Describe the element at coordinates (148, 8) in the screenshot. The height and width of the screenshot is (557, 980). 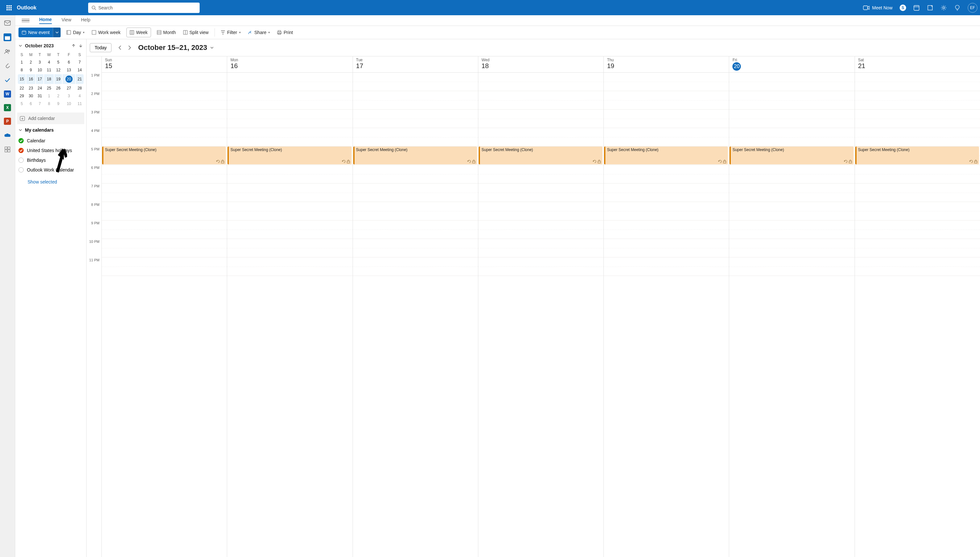
I see `search-input` at that location.